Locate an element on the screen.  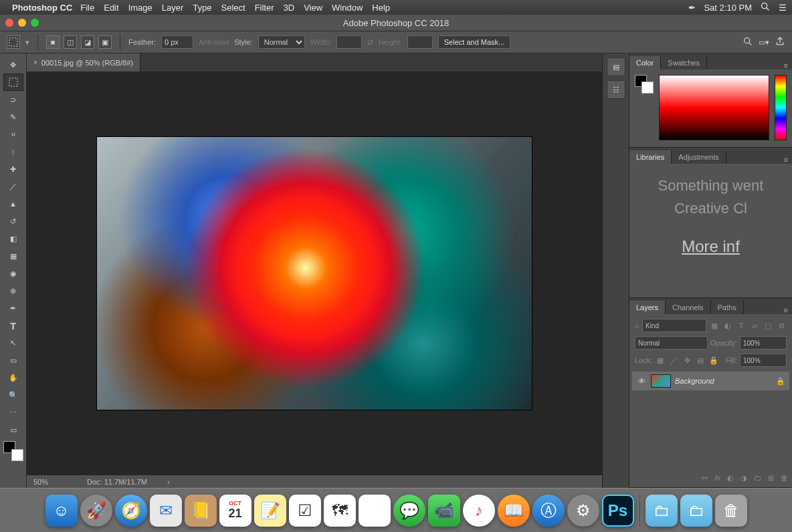
type-tool: T is located at coordinates (13, 325).